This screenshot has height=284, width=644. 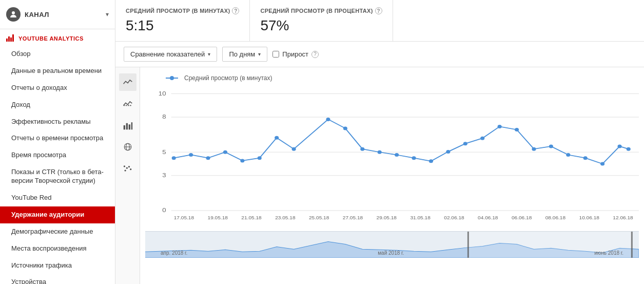 I want to click on sidebar-item-traffic-sources: Источники трафика, so click(x=57, y=266).